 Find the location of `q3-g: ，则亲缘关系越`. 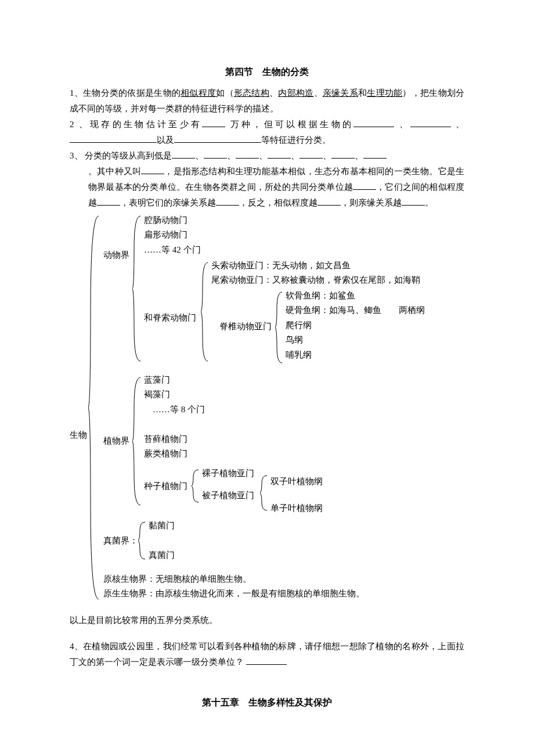

q3-g: ，则亲缘关系越 is located at coordinates (371, 203).